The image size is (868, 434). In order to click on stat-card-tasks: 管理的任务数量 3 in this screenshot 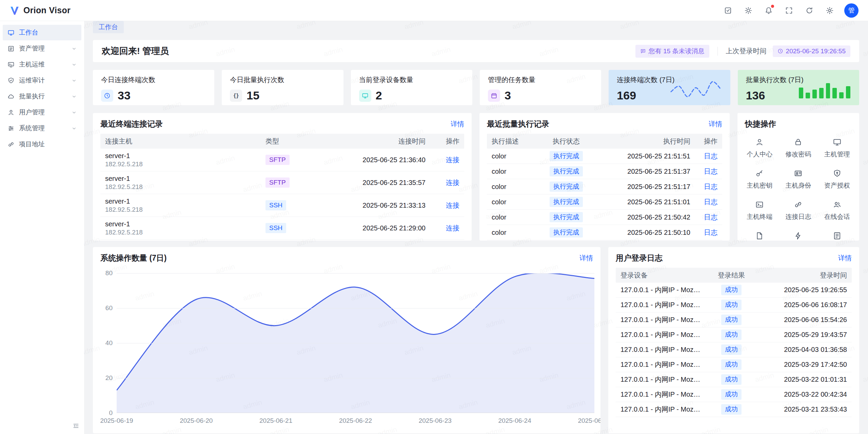, I will do `click(540, 88)`.